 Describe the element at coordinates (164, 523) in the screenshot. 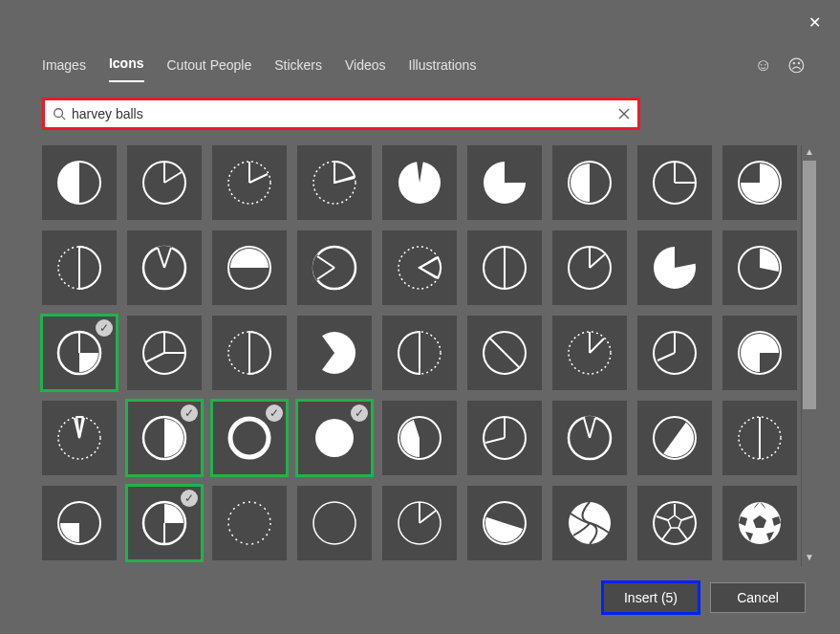

I see `icon-q-solid-tr: ✓` at that location.